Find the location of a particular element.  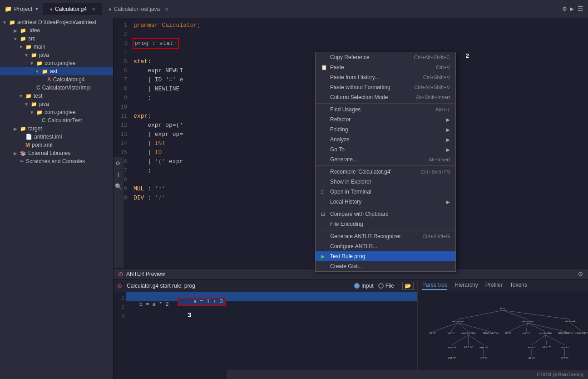

project-dropdown-icon: ▼ is located at coordinates (36, 9).